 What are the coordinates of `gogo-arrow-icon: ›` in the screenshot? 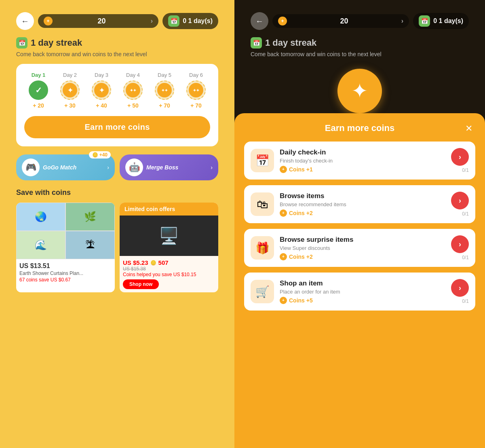 It's located at (108, 167).